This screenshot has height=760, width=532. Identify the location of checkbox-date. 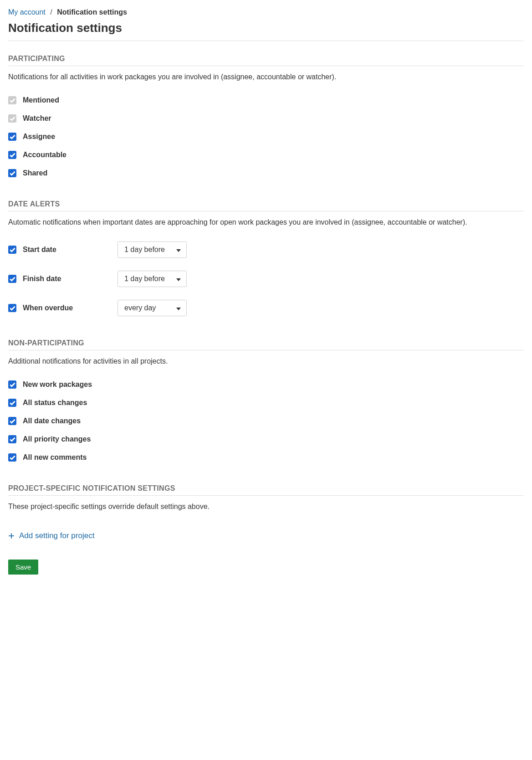
(12, 421).